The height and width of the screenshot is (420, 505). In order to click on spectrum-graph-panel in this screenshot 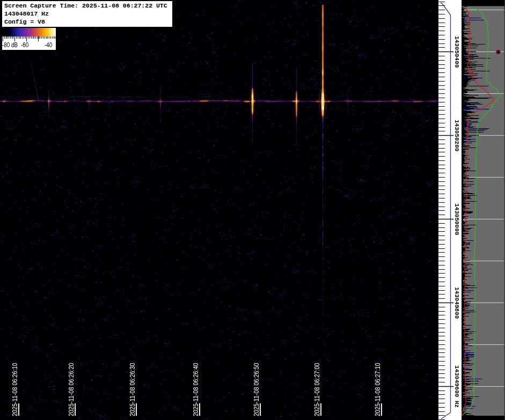, I will do `click(483, 210)`.